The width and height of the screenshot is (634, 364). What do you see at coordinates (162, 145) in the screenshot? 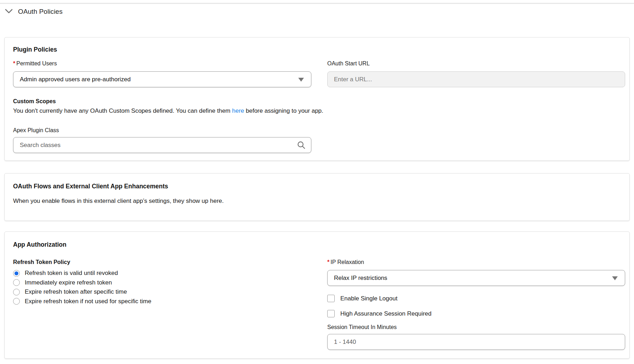
I see `apex-plugin-class-search` at bounding box center [162, 145].